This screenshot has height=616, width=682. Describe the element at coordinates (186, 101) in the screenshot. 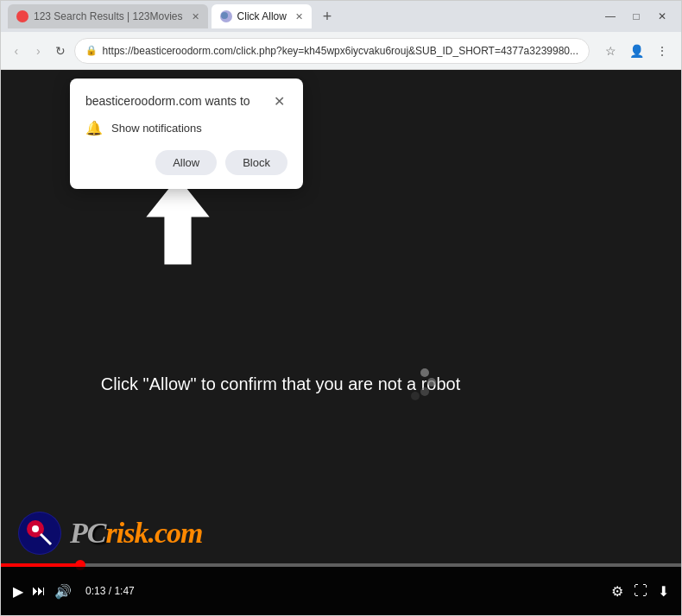

I see `popup-header: beasticeroodorm.com wants to ✕` at that location.